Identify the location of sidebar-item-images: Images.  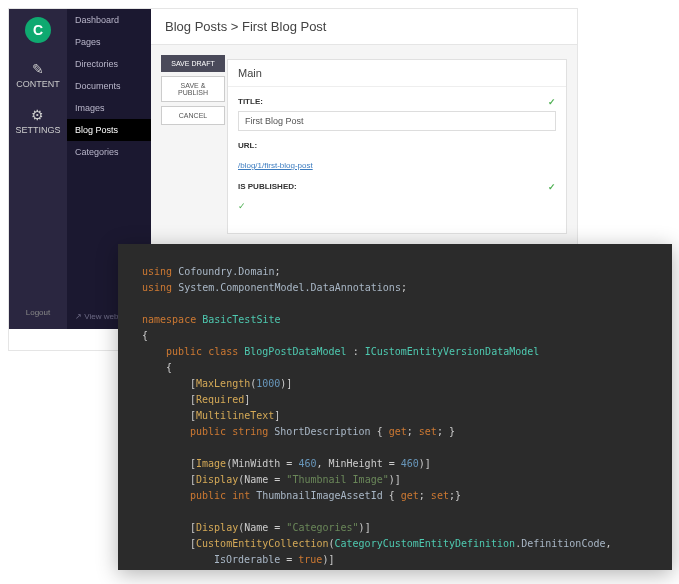
(109, 108).